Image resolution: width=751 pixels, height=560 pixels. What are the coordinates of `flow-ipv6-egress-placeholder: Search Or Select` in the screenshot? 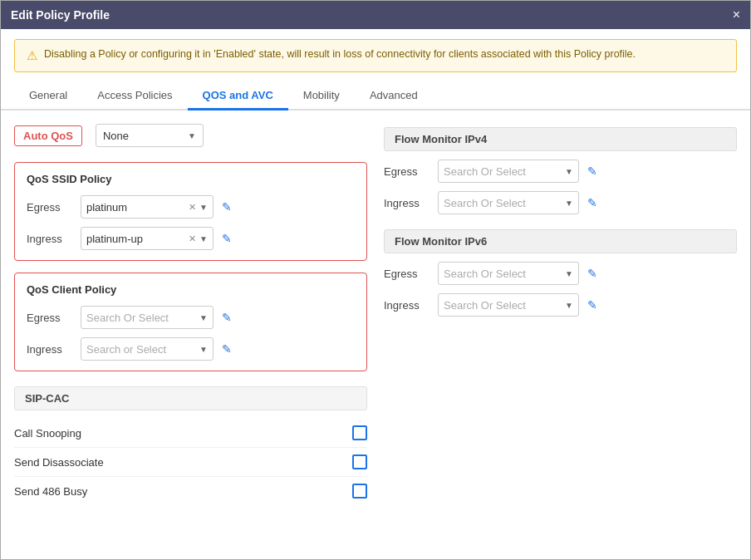 It's located at (504, 274).